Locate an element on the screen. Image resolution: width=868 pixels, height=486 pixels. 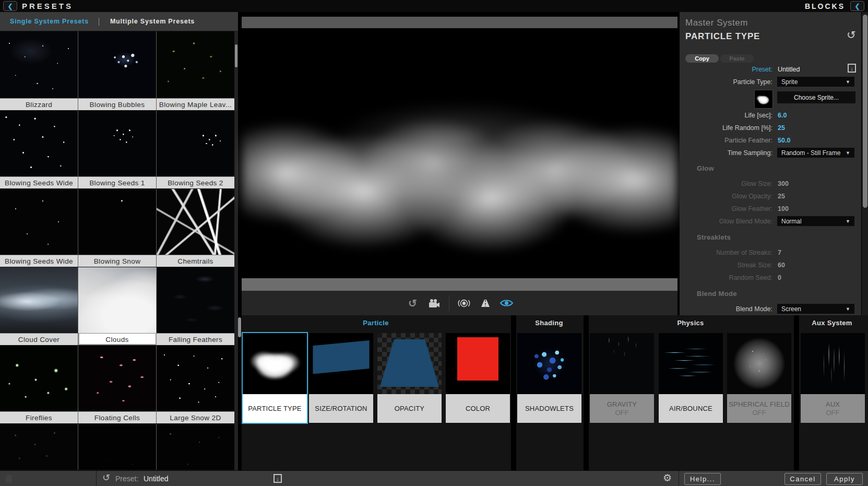
help-button: Help... is located at coordinates (703, 479).